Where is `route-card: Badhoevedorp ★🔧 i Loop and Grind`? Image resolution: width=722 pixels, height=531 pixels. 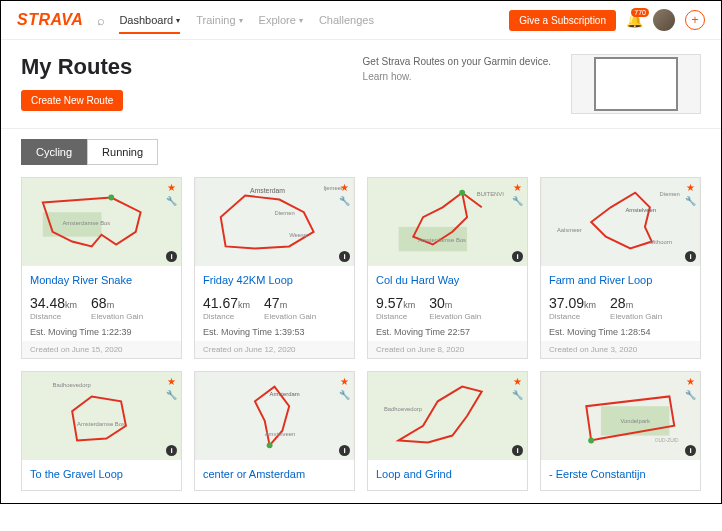
route-card: Badhoevedorp ★🔧 i Loop and Grind is located at coordinates (448, 431).